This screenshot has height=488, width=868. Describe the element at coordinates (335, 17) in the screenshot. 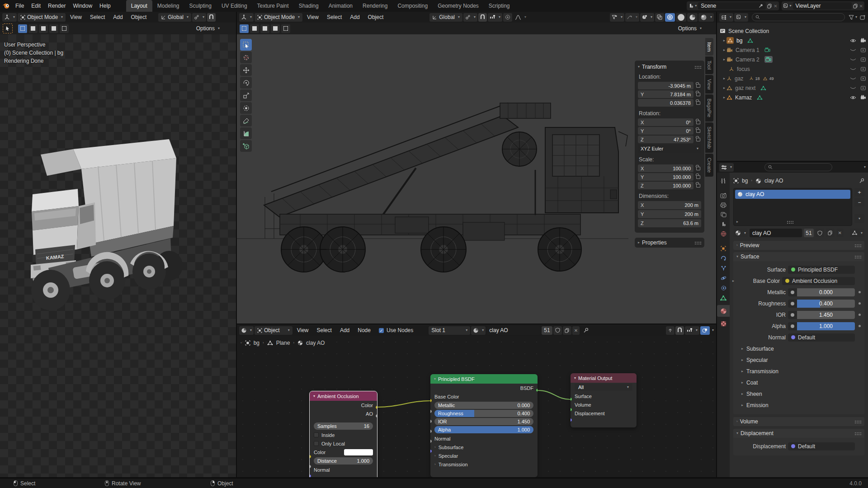

I see `vpm-menu-select: Select` at that location.